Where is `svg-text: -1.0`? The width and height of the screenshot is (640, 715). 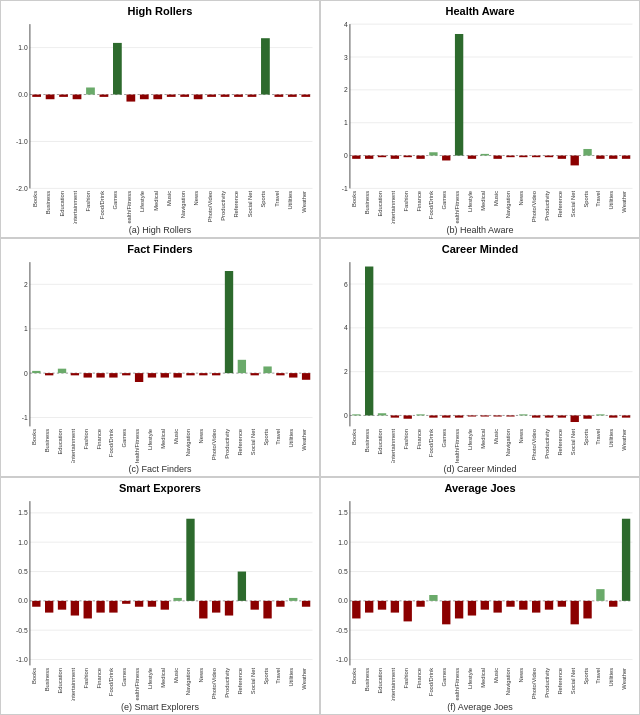 svg-text: -1.0 is located at coordinates (342, 659).